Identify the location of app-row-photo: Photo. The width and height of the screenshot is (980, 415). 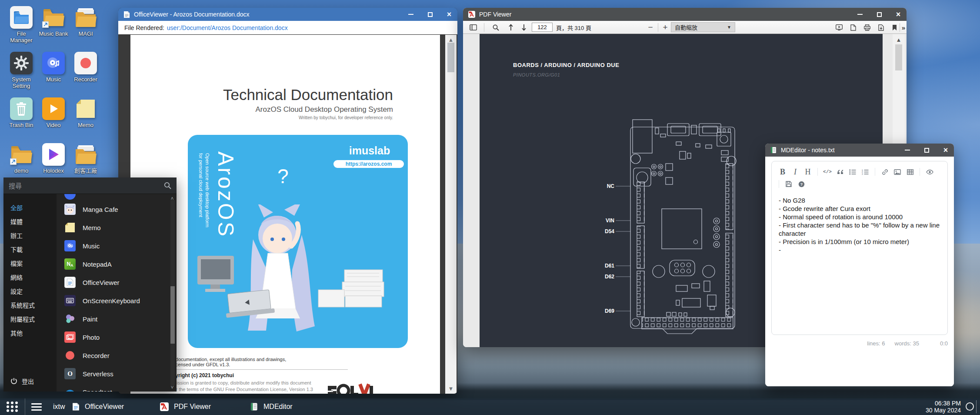
(112, 337).